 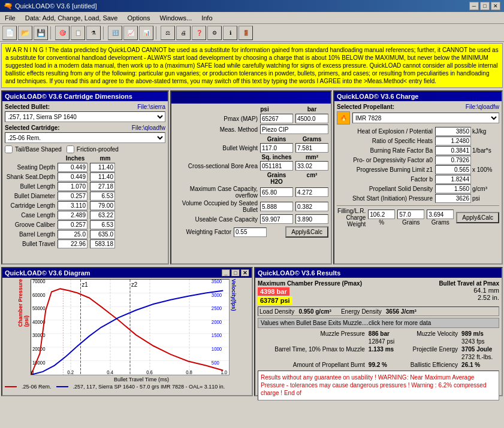 I want to click on pressure-bar-value: 4398 bar, so click(x=273, y=292).